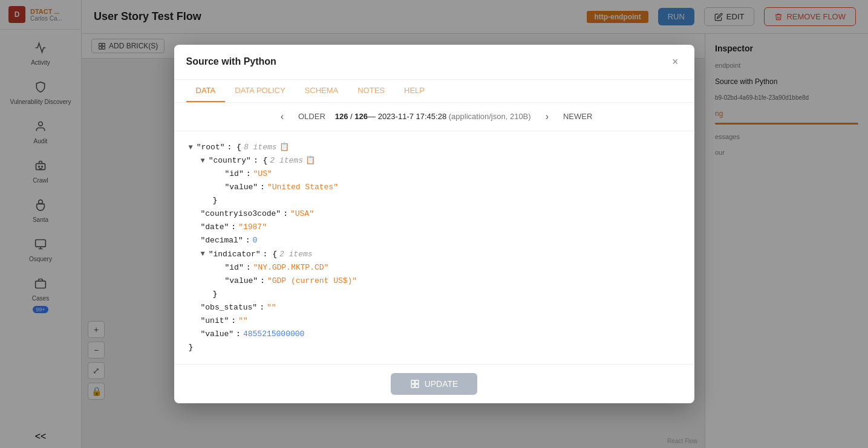  I want to click on json-iso-key: "countryiso3code", so click(241, 214).